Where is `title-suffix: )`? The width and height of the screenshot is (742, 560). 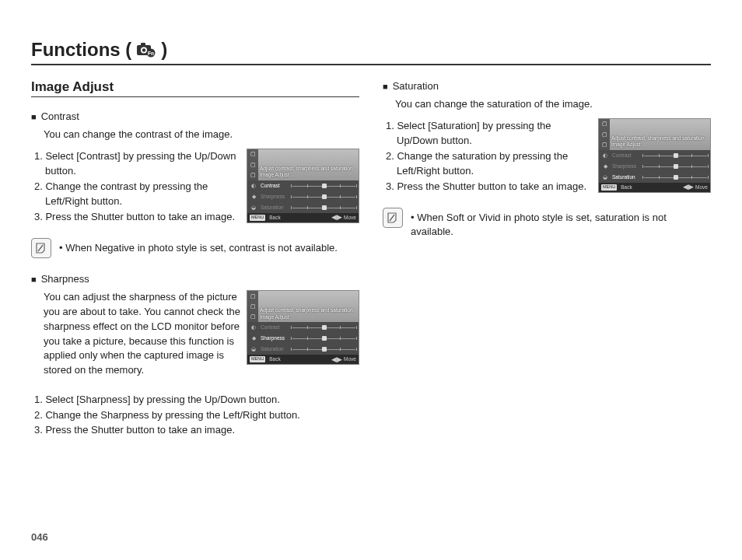
title-suffix: ) is located at coordinates (164, 50).